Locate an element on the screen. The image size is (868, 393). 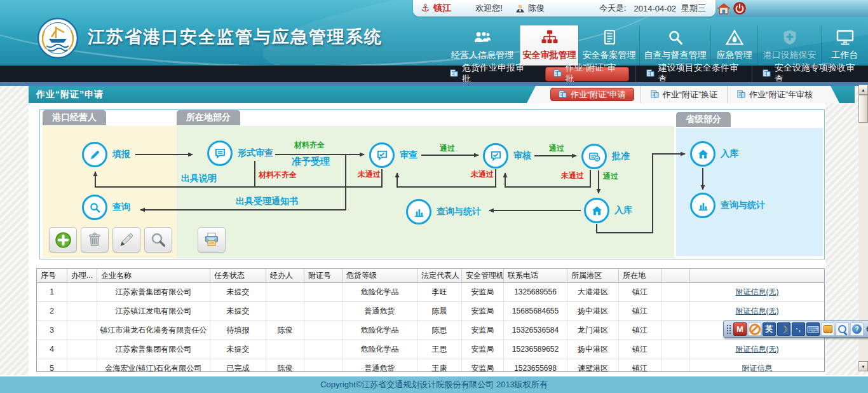
section-label-port-operator: 港口经营人 is located at coordinates (74, 118).